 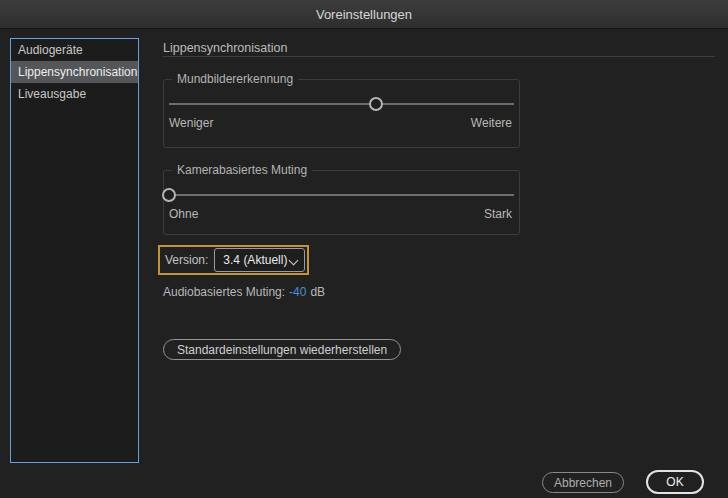 What do you see at coordinates (298, 292) in the screenshot?
I see `audio-based-muting-value: -40` at bounding box center [298, 292].